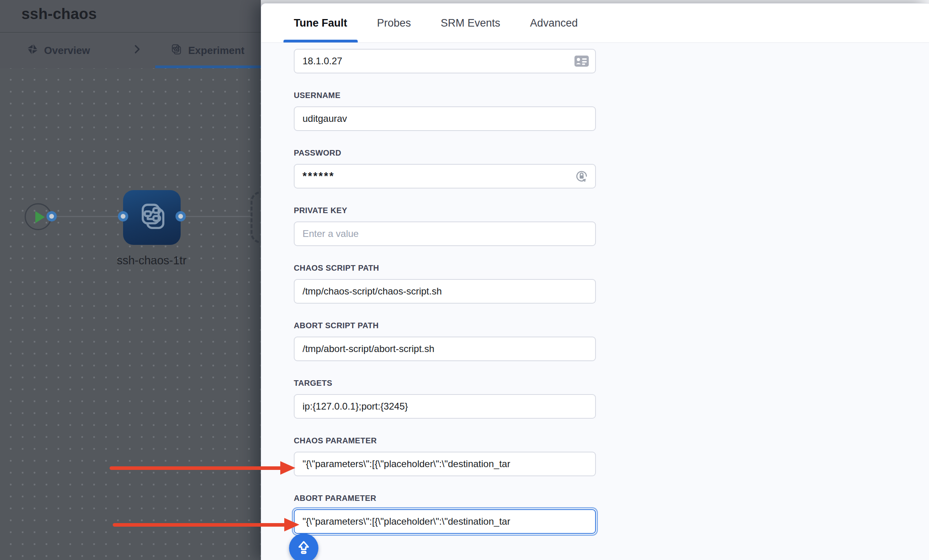 This screenshot has height=560, width=929. I want to click on host-field-group: 18.1.0.27, so click(445, 61).